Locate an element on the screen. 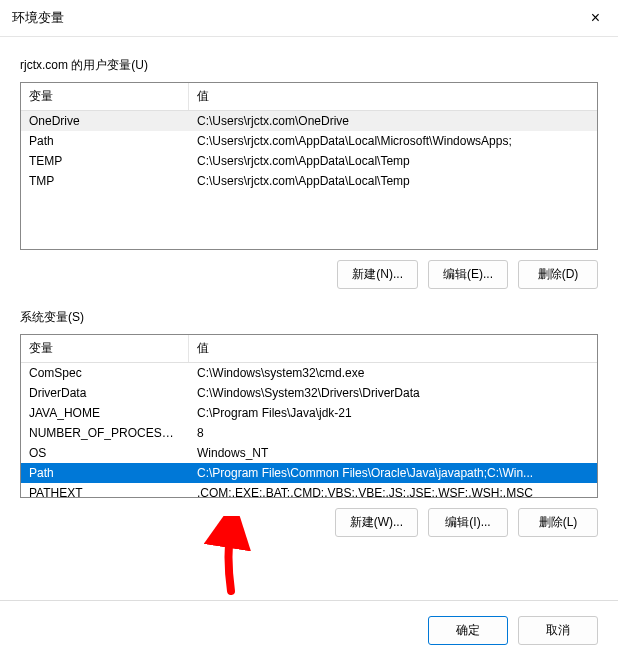  table-row: ComSpec C:\Windows\system32\cmd.exe is located at coordinates (309, 373).